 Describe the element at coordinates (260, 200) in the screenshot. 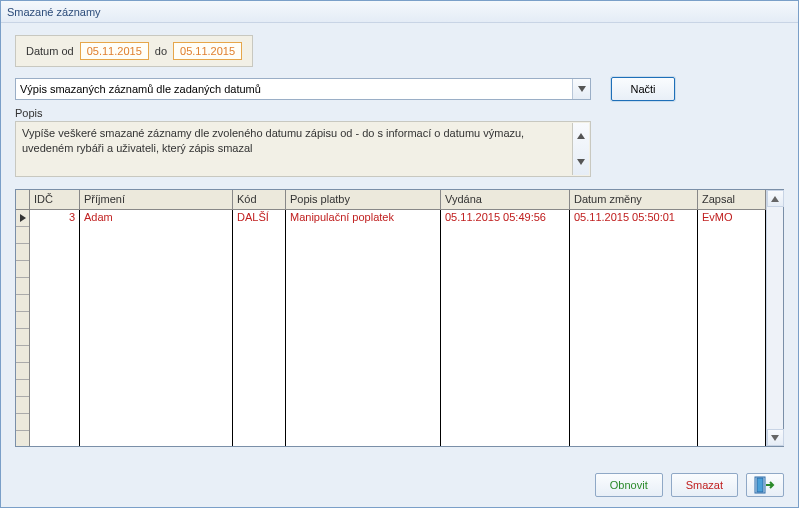

I see `column-header: Kód` at that location.